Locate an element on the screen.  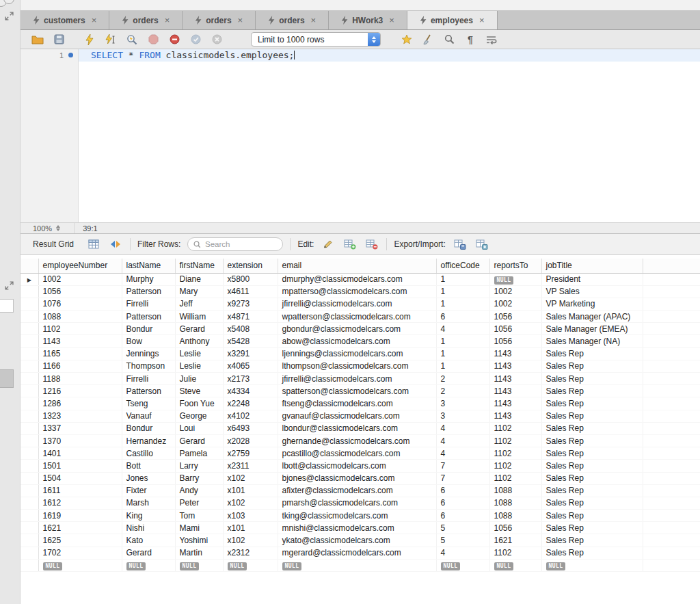
cell: Nishi is located at coordinates (148, 528).